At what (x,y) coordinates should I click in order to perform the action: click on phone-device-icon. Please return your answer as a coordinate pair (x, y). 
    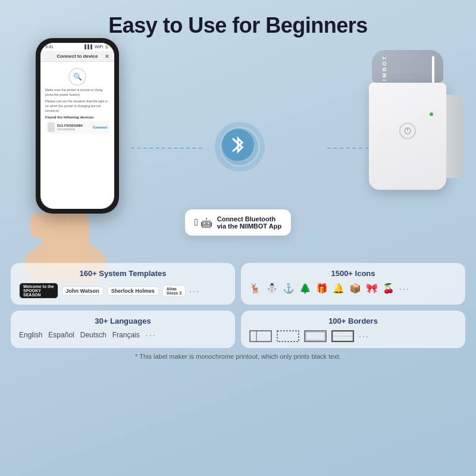
    Looking at the image, I should click on (51, 127).